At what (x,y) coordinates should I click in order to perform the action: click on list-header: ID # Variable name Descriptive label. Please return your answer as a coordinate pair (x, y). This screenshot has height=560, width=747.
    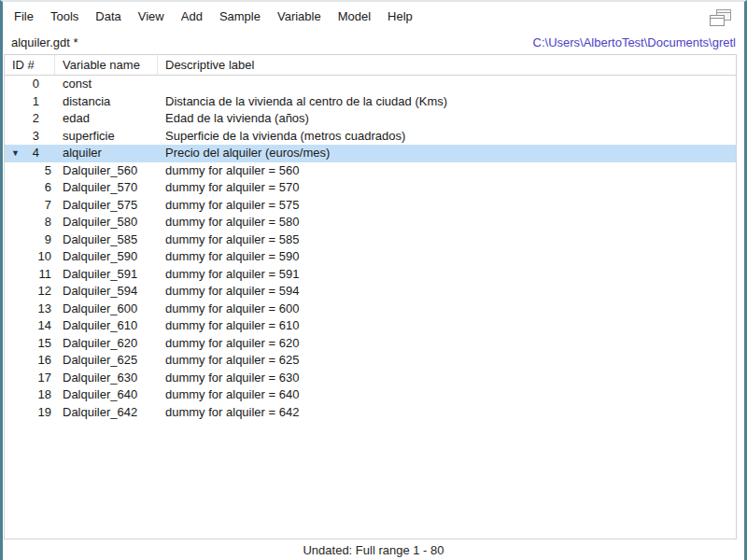
    Looking at the image, I should click on (370, 65).